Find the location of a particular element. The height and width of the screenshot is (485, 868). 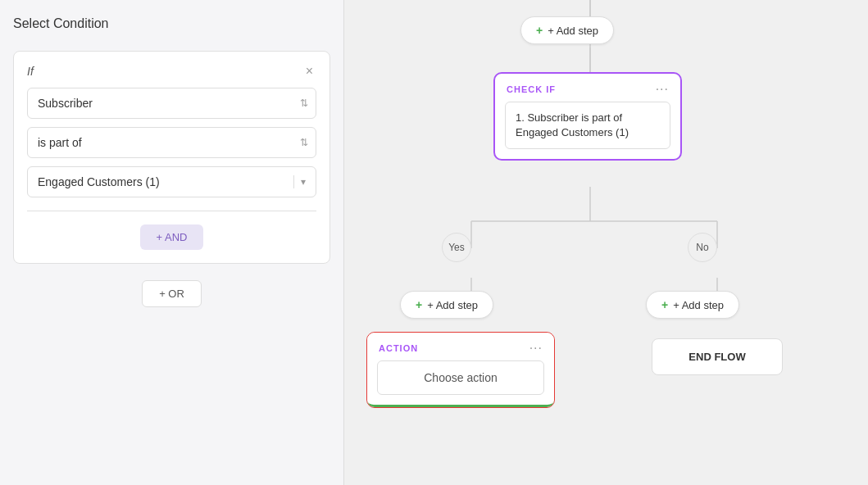

action-more-button: ··· is located at coordinates (536, 348).